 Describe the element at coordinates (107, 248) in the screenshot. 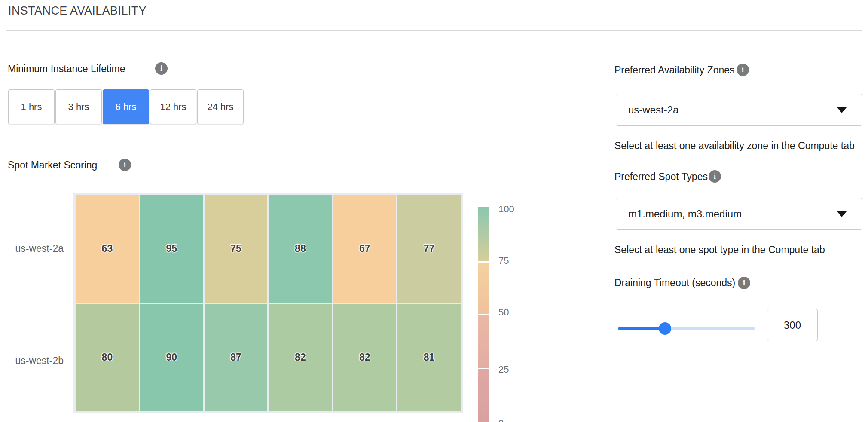

I see `heatmap-cell: 63` at that location.